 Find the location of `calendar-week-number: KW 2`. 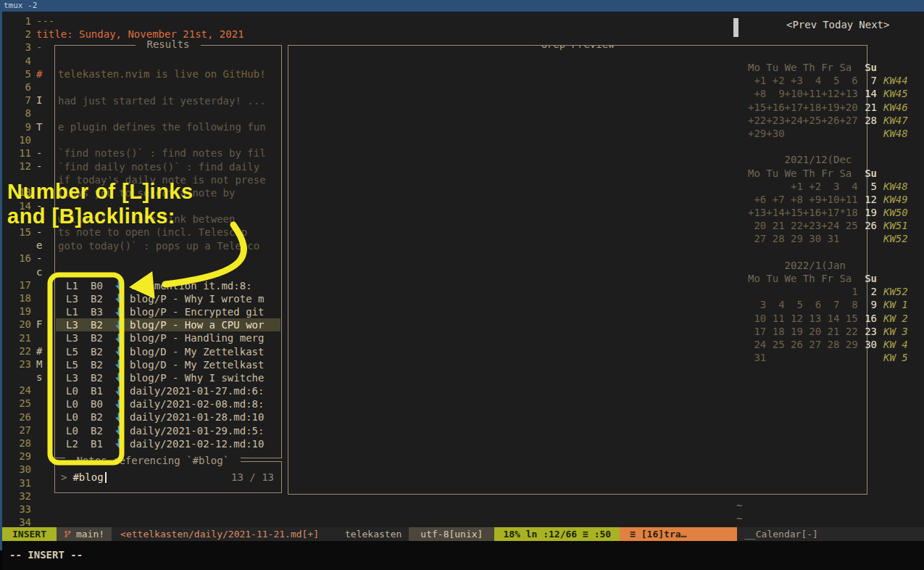

calendar-week-number: KW 2 is located at coordinates (896, 318).